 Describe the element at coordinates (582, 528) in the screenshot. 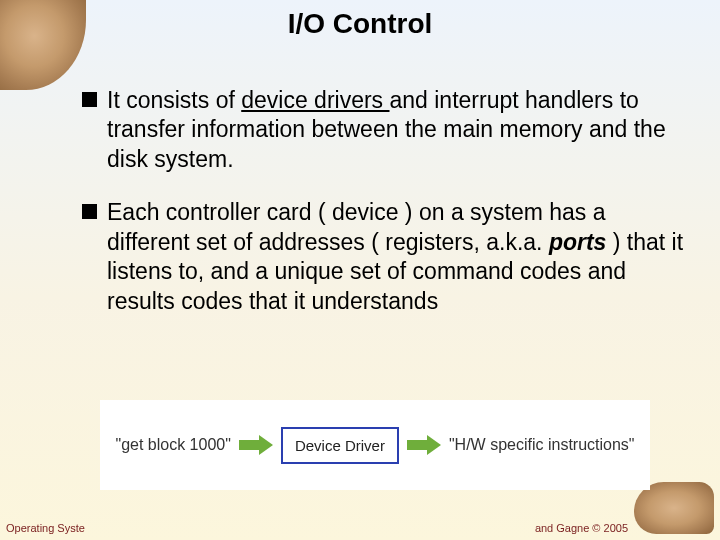

I see `footer-right: and Gagne © 2005` at that location.